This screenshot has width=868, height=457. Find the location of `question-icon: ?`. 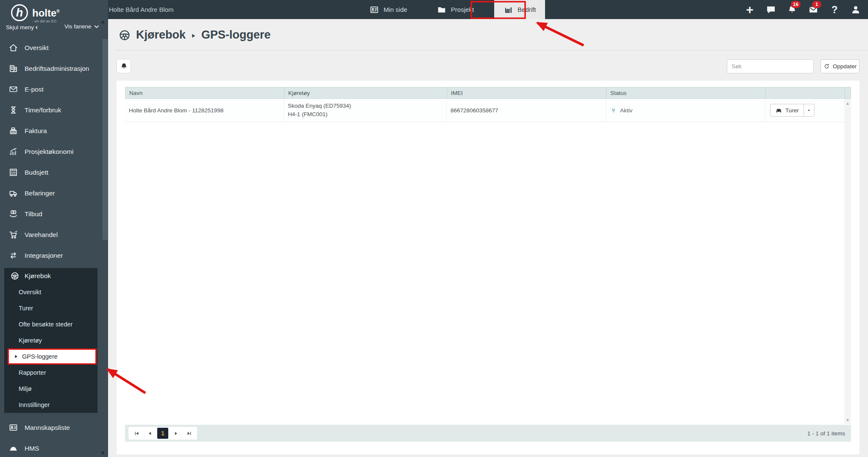

question-icon: ? is located at coordinates (835, 10).